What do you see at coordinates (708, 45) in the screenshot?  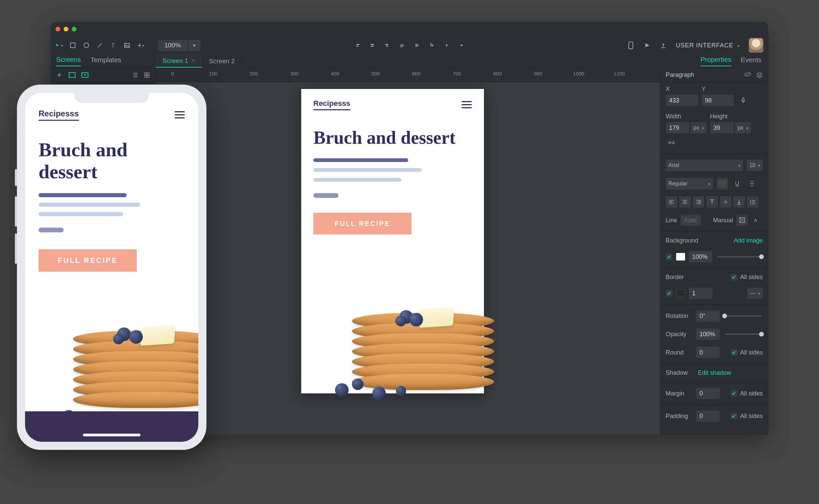 I see `workspace-mode-dropdown: USER INTERFACE` at bounding box center [708, 45].